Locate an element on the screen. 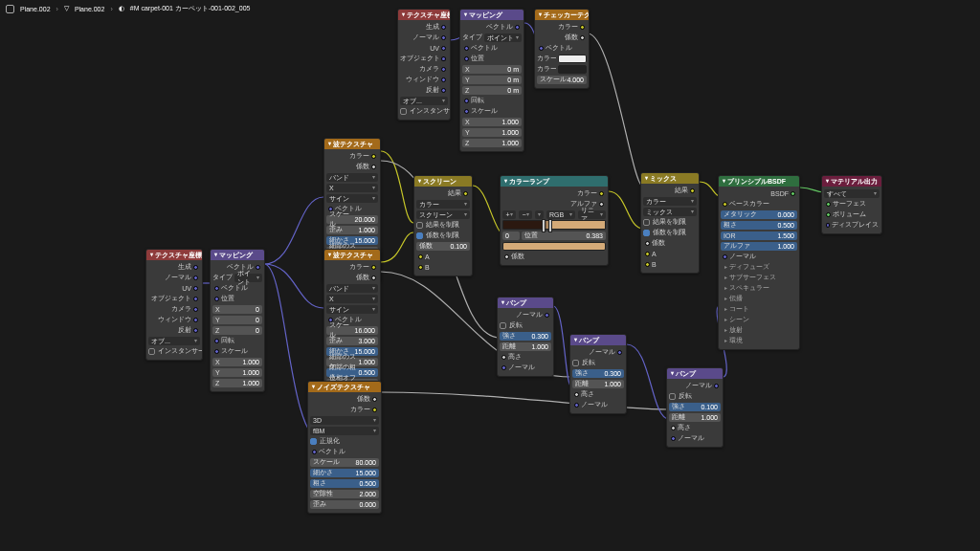  noise-detail: 細かさ15.000 is located at coordinates (345, 473).